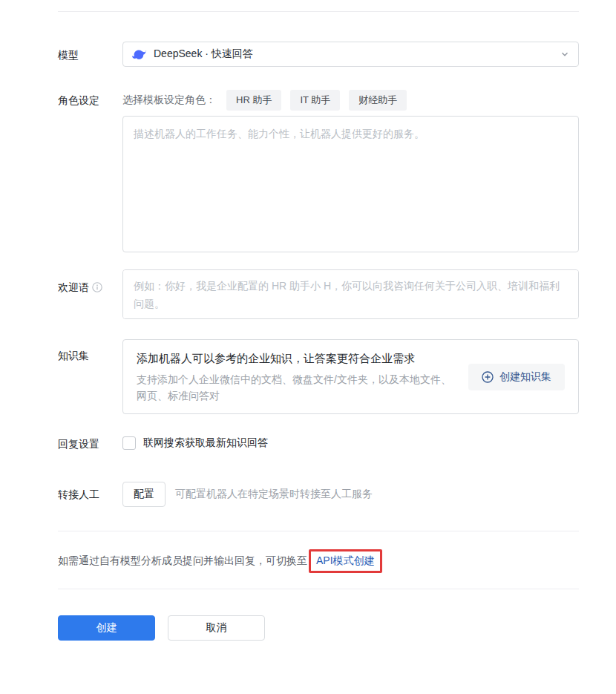 The image size is (616, 694). Describe the element at coordinates (318, 294) in the screenshot. I see `welcome-row: 欢迎语` at that location.